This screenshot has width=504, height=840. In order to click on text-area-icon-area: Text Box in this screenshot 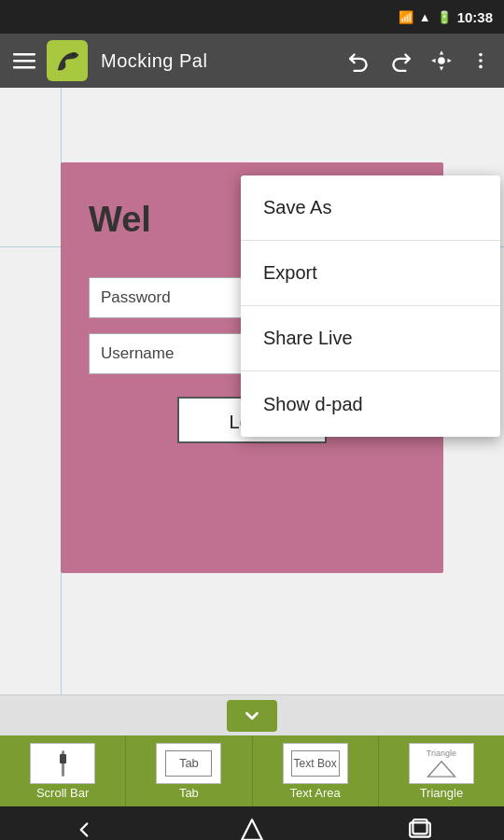, I will do `click(315, 763)`.